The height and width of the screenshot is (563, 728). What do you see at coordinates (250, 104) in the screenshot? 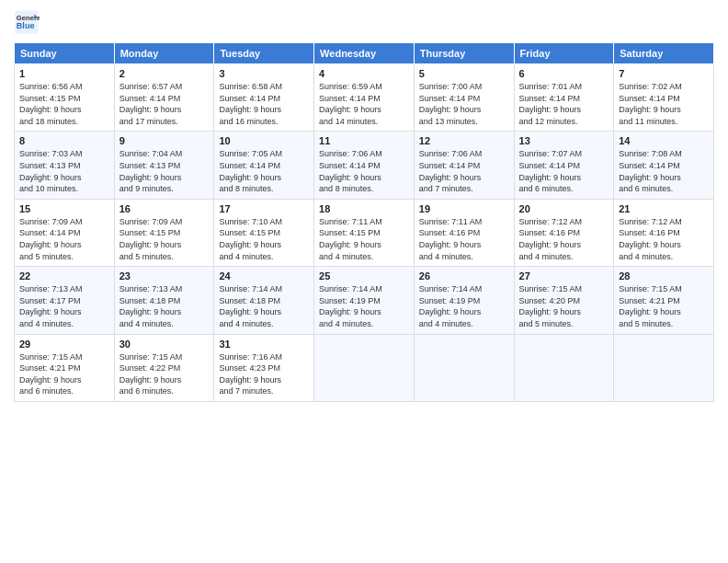
I see `day-info: Sunrise: 6:58 AMSunset: 4:14 PMDaylight:…` at bounding box center [250, 104].